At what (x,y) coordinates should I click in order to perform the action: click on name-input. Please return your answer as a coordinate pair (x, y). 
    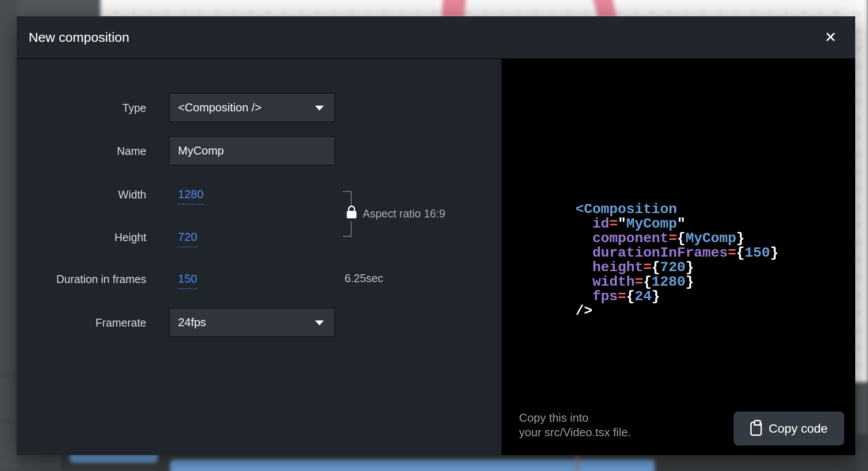
    Looking at the image, I should click on (252, 151).